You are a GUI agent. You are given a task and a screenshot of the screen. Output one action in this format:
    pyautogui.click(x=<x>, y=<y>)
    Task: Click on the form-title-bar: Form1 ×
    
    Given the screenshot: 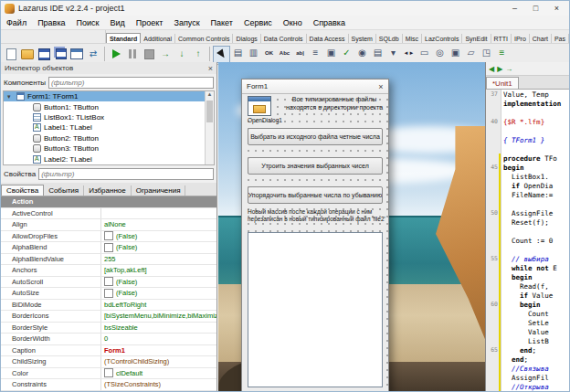 What is the action you would take?
    pyautogui.click(x=315, y=87)
    